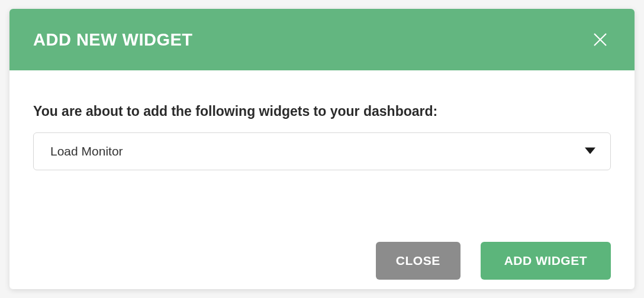  What do you see at coordinates (322, 151) in the screenshot?
I see `widget-select-wrap: Load Monitor` at bounding box center [322, 151].